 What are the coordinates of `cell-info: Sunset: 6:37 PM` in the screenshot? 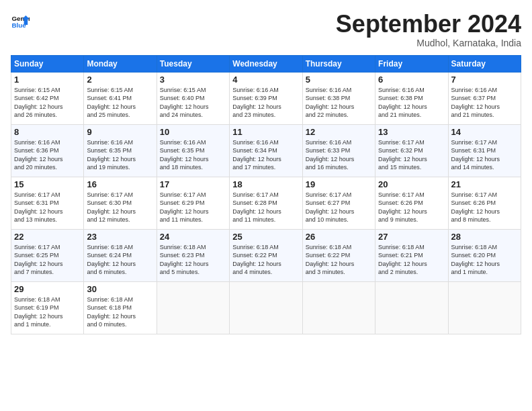 It's located at (485, 98).